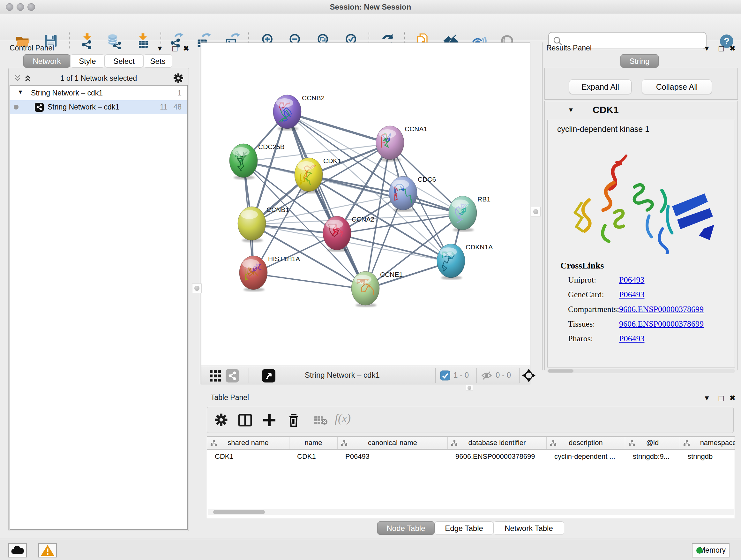 The width and height of the screenshot is (741, 560). Describe the element at coordinates (343, 418) in the screenshot. I see `function-builder-icon: f(x)` at that location.